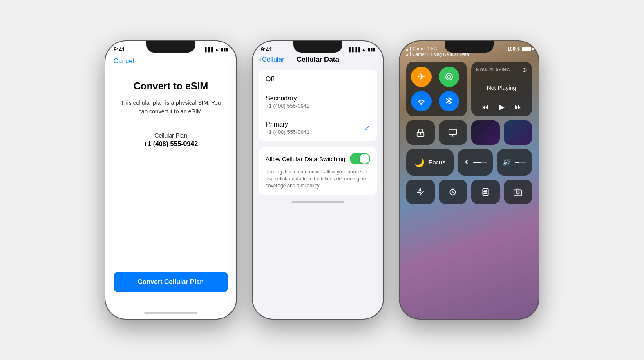  What do you see at coordinates (360, 159) in the screenshot?
I see `cellular-data-toggle` at bounding box center [360, 159].